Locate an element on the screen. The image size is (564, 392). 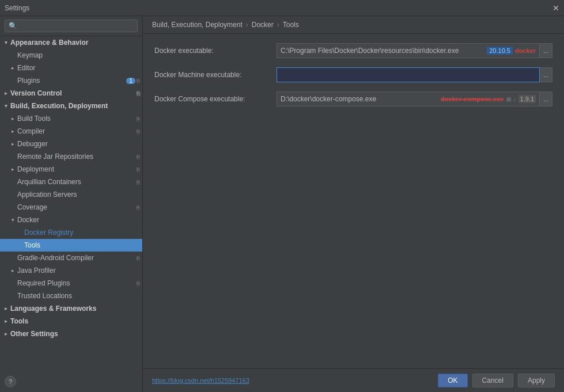
chevron-coverage is located at coordinates (13, 207).